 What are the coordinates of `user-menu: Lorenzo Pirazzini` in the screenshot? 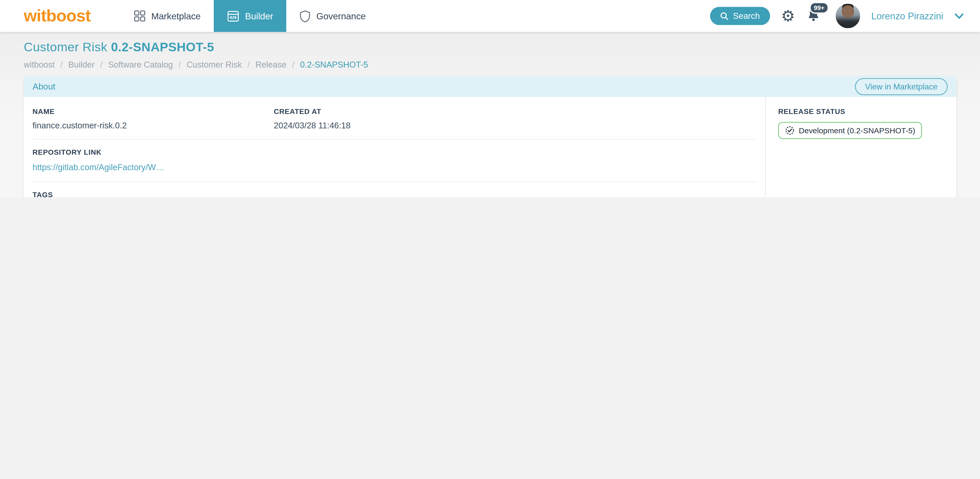 It's located at (907, 16).